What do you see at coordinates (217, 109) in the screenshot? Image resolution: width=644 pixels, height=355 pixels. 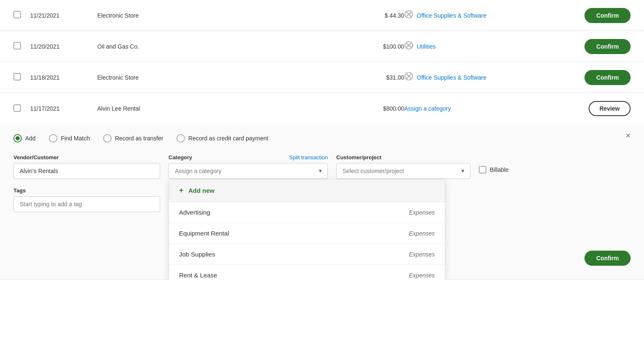 I see `transaction-merchant: Alvin Lee Rental` at bounding box center [217, 109].